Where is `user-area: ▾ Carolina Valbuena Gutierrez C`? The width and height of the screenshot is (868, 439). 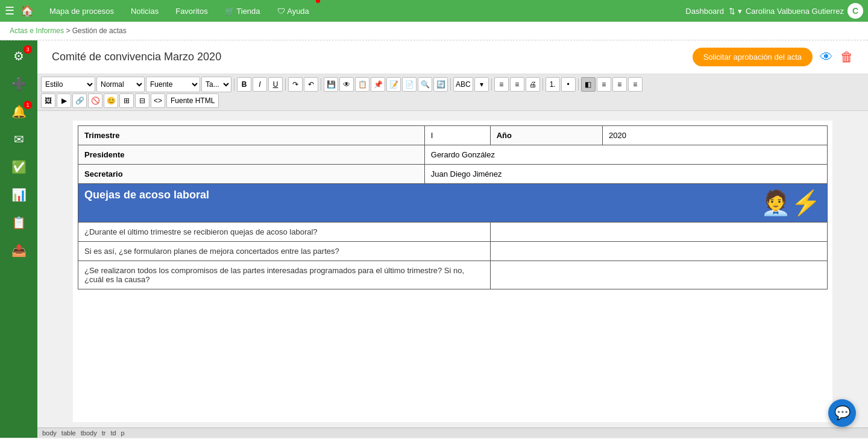
user-area: ▾ Carolina Valbuena Gutierrez C is located at coordinates (800, 11).